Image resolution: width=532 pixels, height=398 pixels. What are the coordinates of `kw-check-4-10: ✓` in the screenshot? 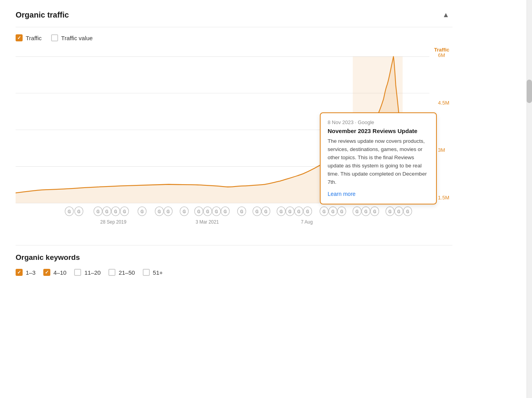 It's located at (47, 272).